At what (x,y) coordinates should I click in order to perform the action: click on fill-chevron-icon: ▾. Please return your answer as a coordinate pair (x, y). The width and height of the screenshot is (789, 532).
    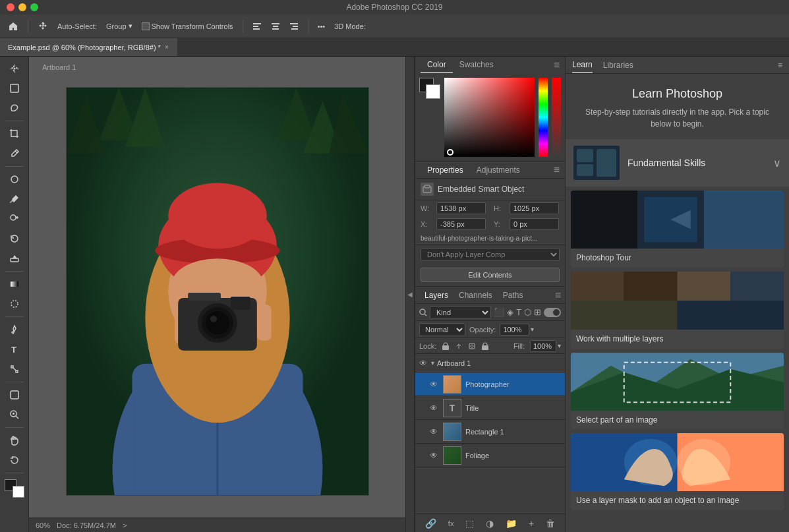
    Looking at the image, I should click on (559, 345).